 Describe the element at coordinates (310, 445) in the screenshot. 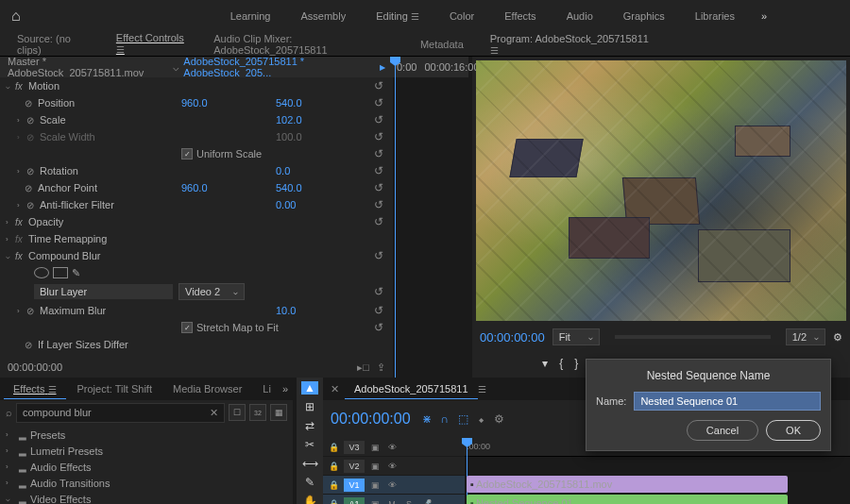

I see `razor-tool: ✂` at that location.